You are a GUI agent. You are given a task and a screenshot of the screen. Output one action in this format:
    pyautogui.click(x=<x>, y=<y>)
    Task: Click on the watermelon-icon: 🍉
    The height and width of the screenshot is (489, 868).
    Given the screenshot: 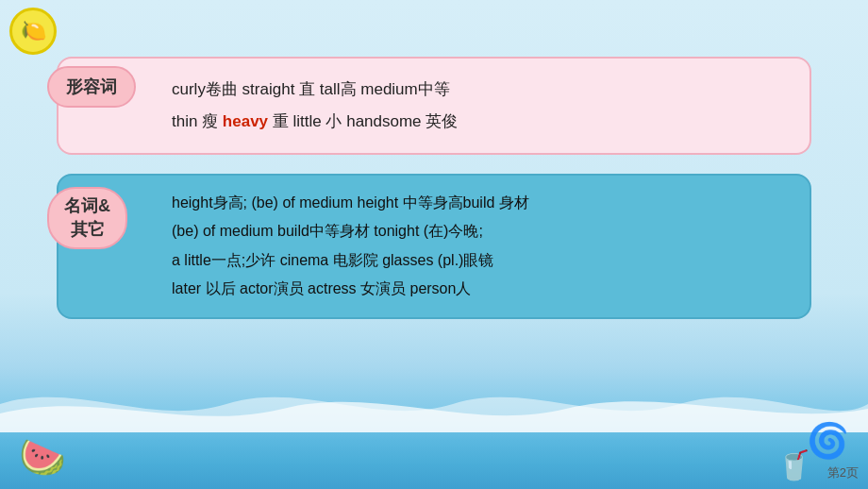 What is the action you would take?
    pyautogui.click(x=42, y=457)
    